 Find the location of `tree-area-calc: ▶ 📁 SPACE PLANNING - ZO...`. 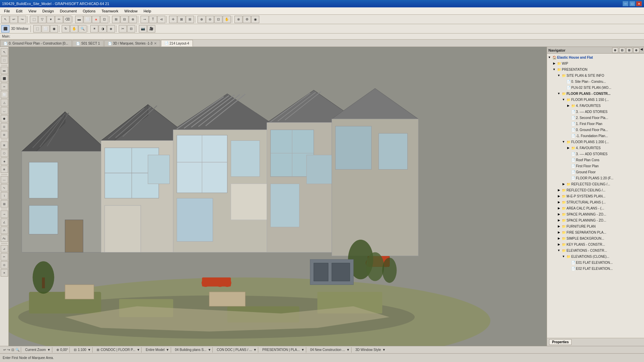

tree-area-calc: ▶ 📁 SPACE PLANNING - ZO... is located at coordinates (596, 214).